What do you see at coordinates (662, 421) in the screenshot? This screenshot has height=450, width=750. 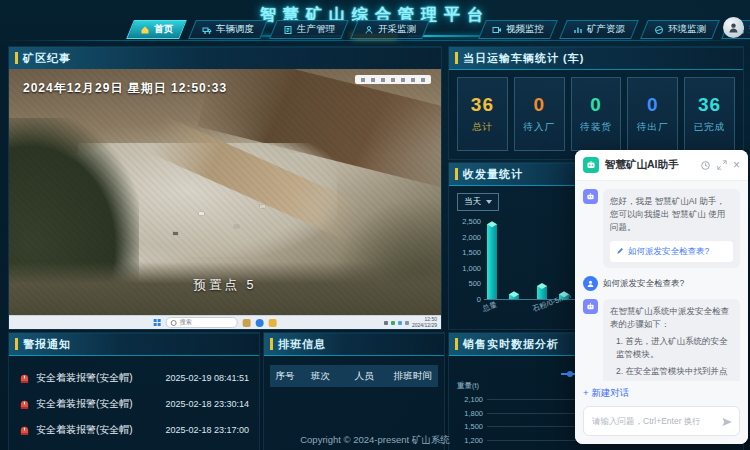 I see `ai-input-wrap` at bounding box center [662, 421].